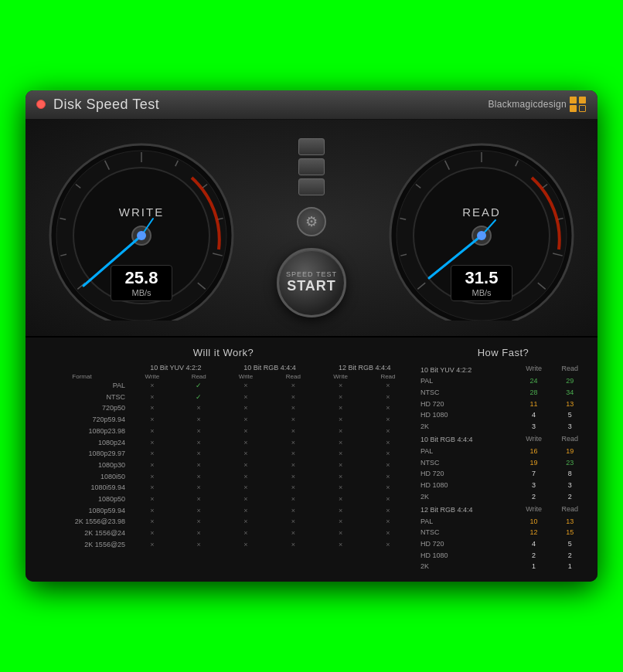 The image size is (623, 672). What do you see at coordinates (223, 522) in the screenshot?
I see `table-row: 2K 1556@23.98××××××` at bounding box center [223, 522].